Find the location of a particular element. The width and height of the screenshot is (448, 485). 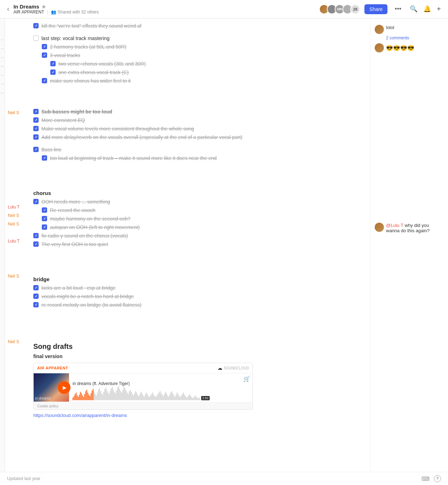

task-text: kill the "we're lost" effects they sound… is located at coordinates (202, 26).